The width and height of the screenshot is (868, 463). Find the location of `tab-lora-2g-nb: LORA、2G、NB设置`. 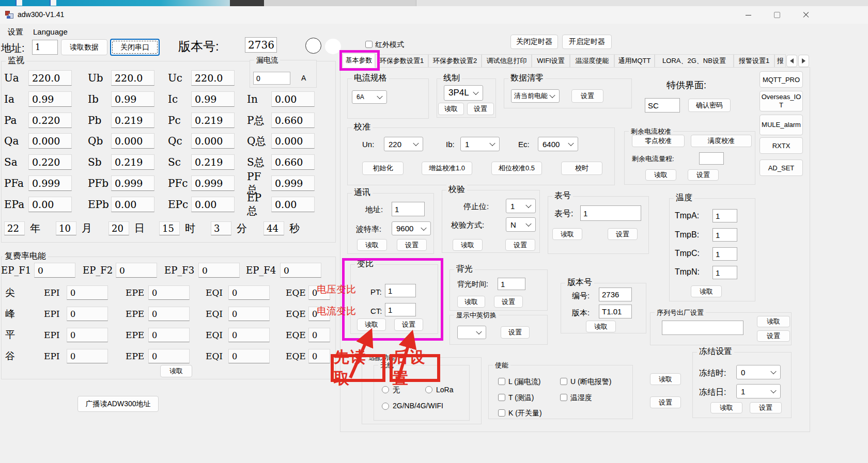

tab-lora-2g-nb: LORA、2G、NB设置 is located at coordinates (694, 61).